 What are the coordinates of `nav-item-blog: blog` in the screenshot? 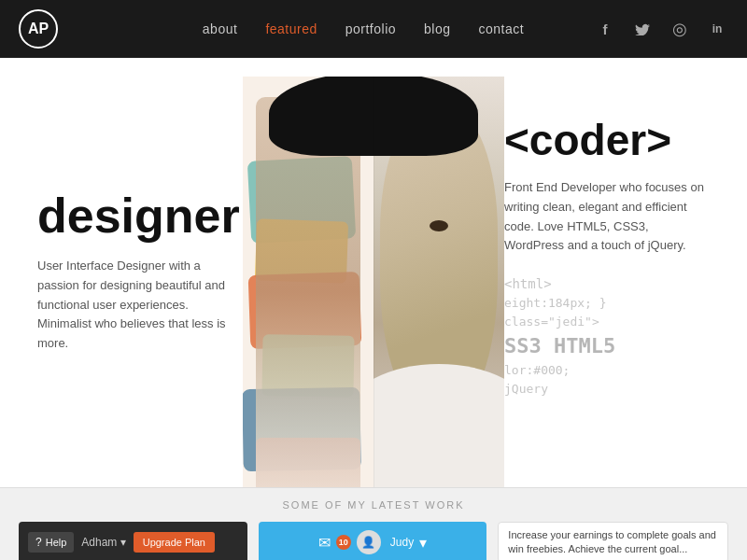 It's located at (437, 29).